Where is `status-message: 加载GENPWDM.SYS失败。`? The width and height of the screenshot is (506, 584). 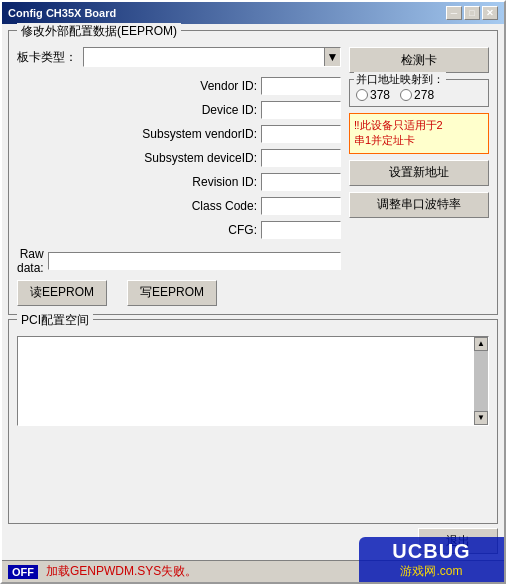 status-message: 加载GENPWDM.SYS失败。 is located at coordinates (122, 572).